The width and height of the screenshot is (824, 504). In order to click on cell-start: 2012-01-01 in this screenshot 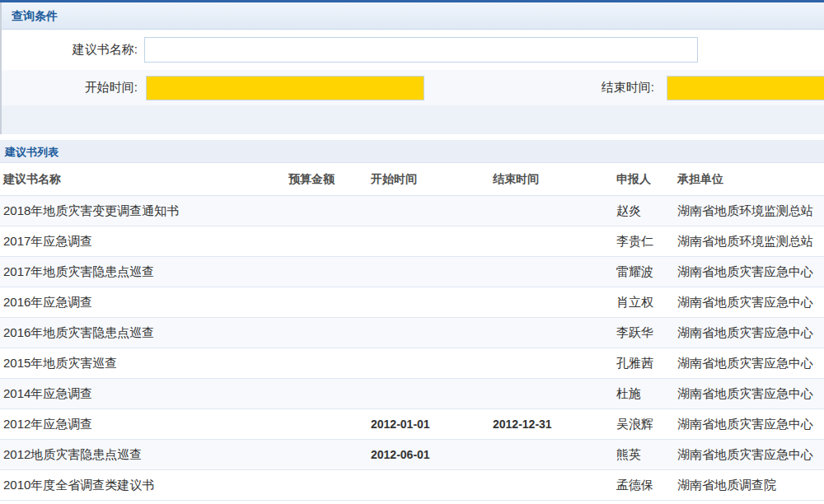, I will do `click(428, 424)`.